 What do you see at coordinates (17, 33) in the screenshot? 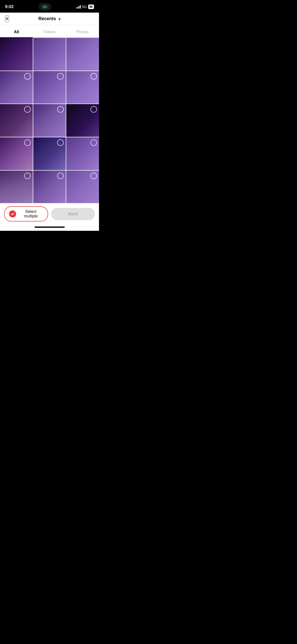
I see `tab-all: All` at bounding box center [17, 33].